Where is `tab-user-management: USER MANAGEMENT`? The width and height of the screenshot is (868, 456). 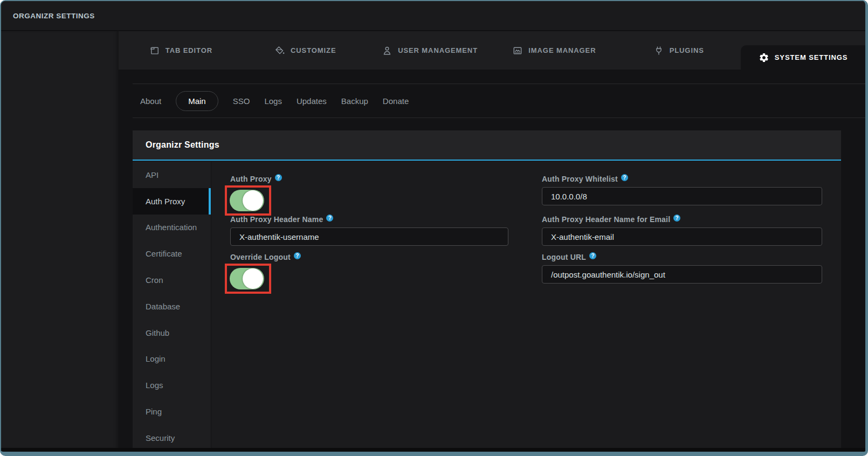
tab-user-management: USER MANAGEMENT is located at coordinates (430, 51).